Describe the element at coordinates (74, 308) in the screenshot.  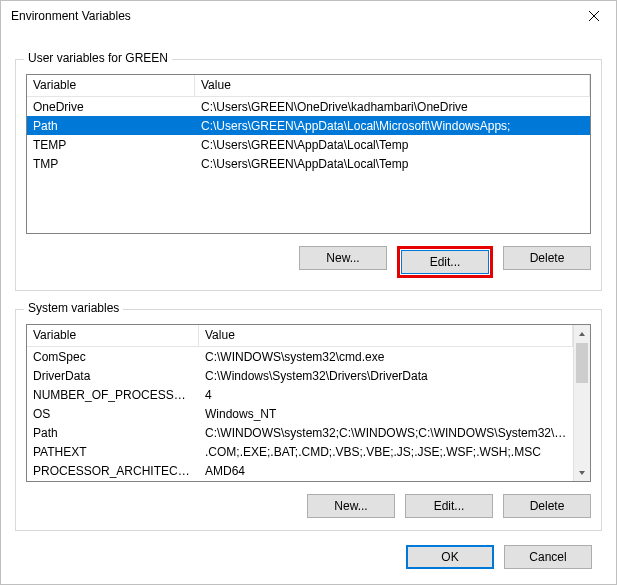
I see `system-variables-legend: System variables` at that location.